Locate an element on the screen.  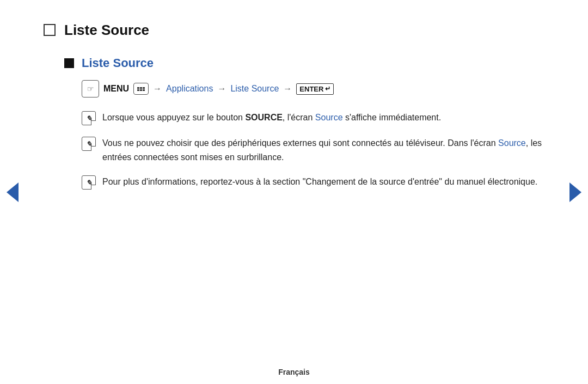
arrow-3: → is located at coordinates (287, 89).